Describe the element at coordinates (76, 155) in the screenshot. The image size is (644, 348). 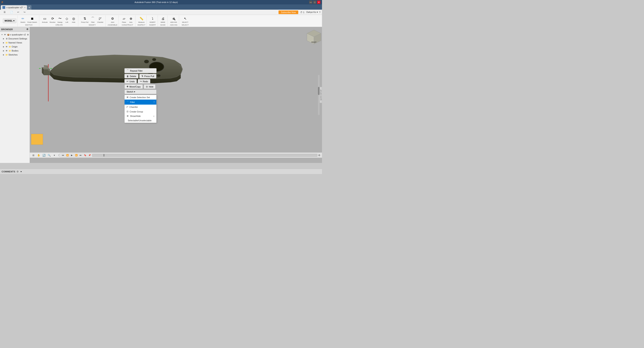
I see `timeline-next-btn: ⏩` at that location.